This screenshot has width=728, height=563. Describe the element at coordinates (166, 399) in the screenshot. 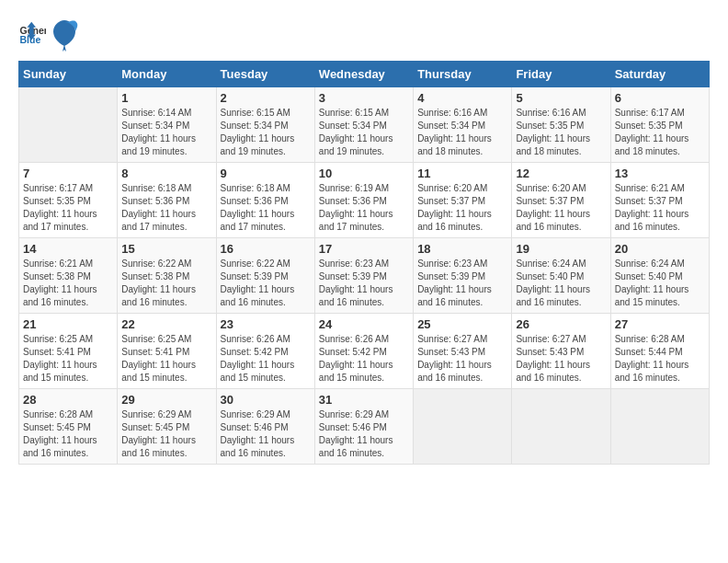

I see `day-number: 29` at that location.